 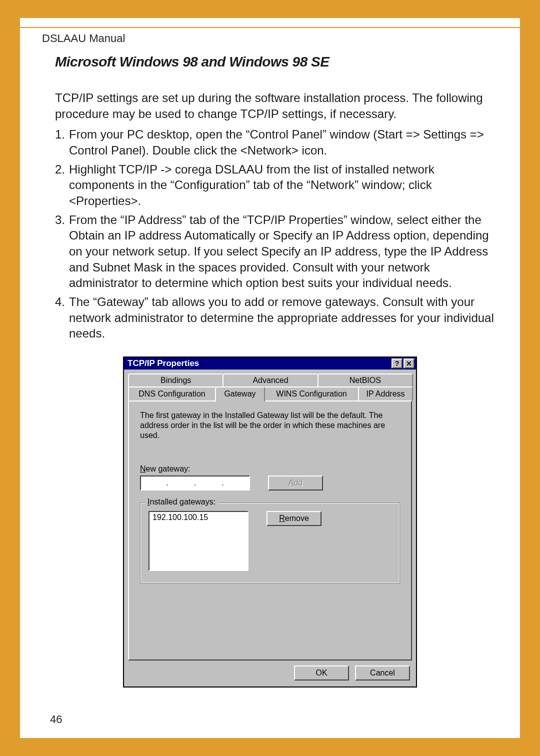 What do you see at coordinates (182, 502) in the screenshot?
I see `installed-gateways-label: Installed gateways:` at bounding box center [182, 502].